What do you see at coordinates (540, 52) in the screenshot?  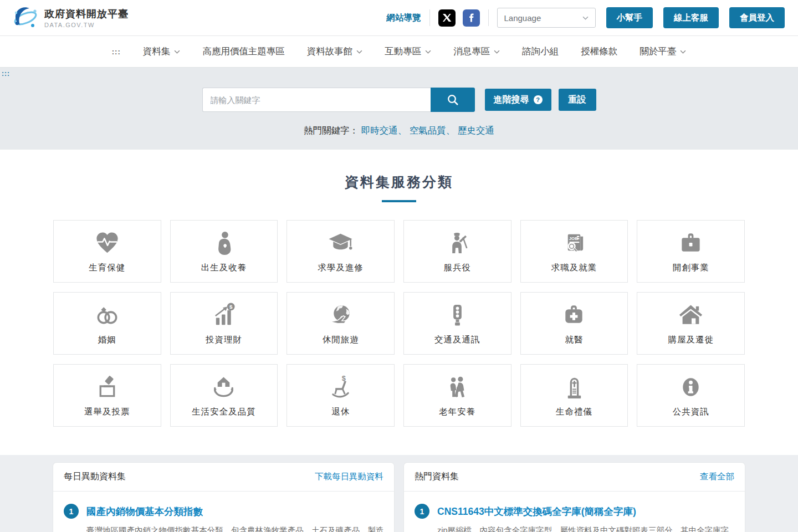 I see `nav-item-advisory-group: 諮詢小組` at bounding box center [540, 52].